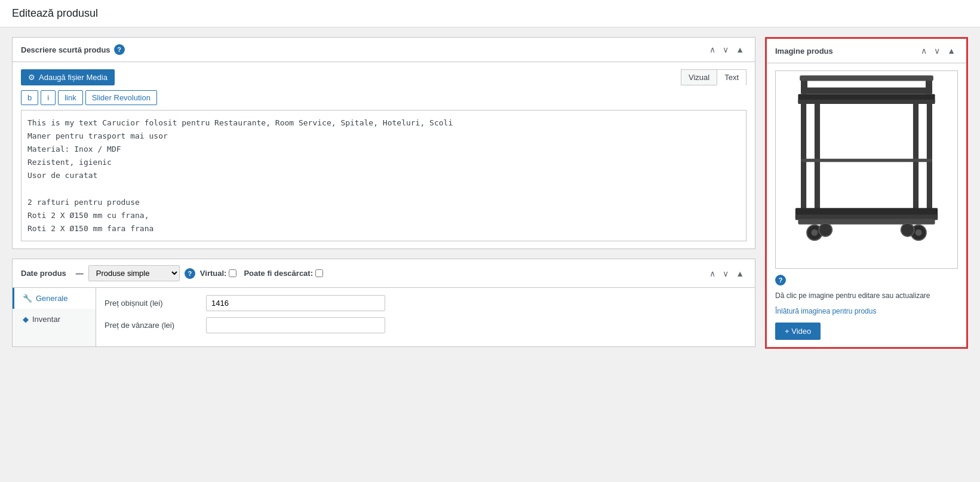 This screenshot has height=482, width=980. I want to click on virtual-section: Virtual: Poate fi descărcat:, so click(262, 274).